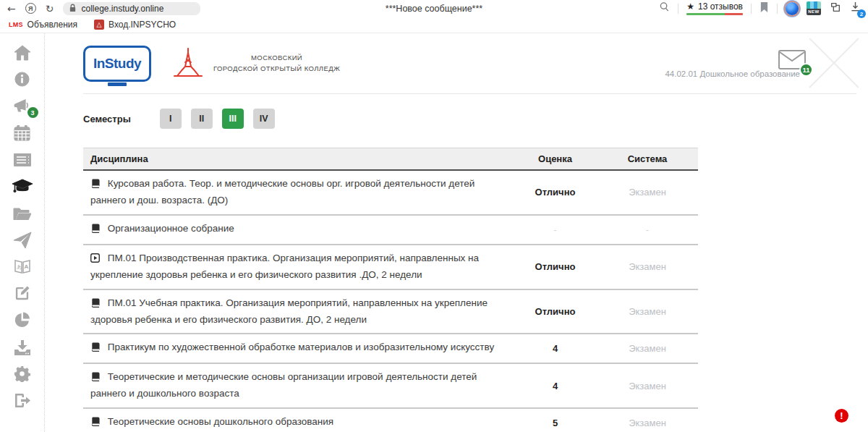 Image resolution: width=868 pixels, height=432 pixels. What do you see at coordinates (22, 54) in the screenshot?
I see `sidebar-item-home` at bounding box center [22, 54].